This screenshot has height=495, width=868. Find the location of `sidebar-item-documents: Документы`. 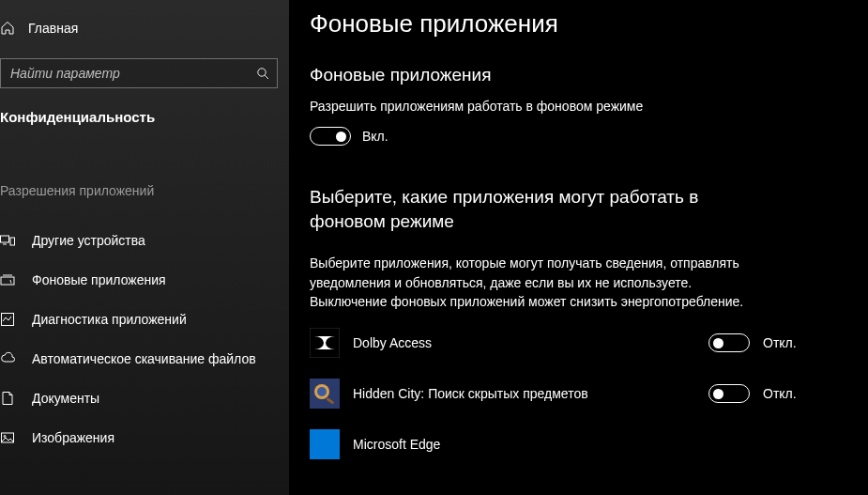

sidebar-item-documents: Документы is located at coordinates (145, 398).